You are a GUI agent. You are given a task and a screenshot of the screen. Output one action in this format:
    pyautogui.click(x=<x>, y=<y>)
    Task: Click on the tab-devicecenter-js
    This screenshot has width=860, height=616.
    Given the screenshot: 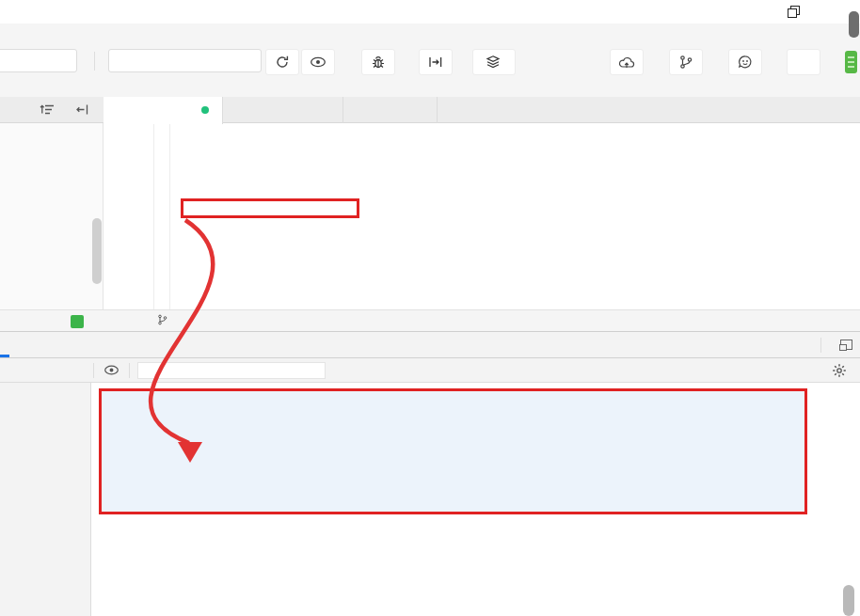 What is the action you would take?
    pyautogui.click(x=283, y=110)
    